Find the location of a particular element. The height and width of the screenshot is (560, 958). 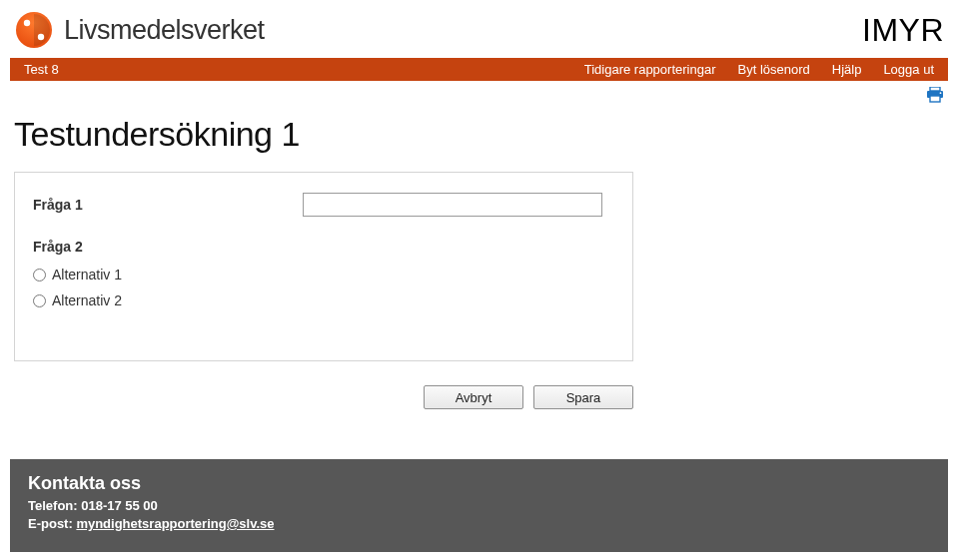

cancel-button: Avbryt is located at coordinates (474, 397).